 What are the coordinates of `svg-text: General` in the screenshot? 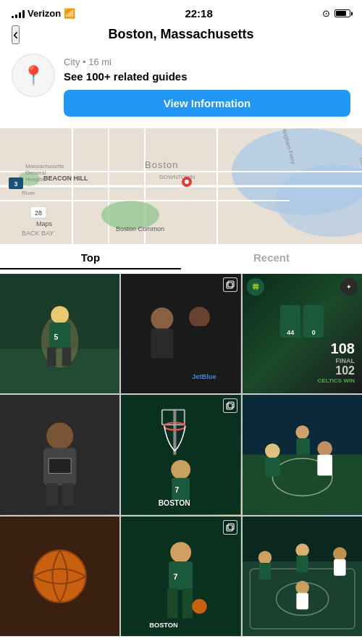 It's located at (36, 172).